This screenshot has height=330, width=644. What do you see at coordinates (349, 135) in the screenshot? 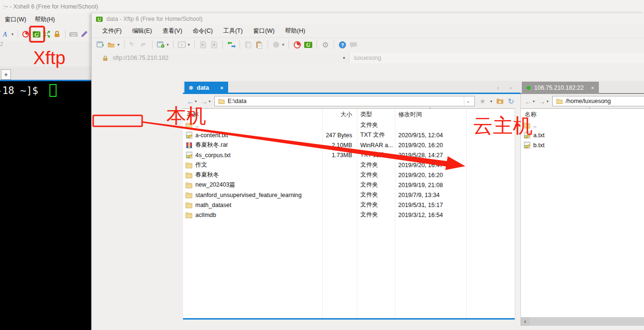
I see `file-row: a-content.txt247 BytesTXT 文件2020/9/15, 1…` at bounding box center [349, 135].